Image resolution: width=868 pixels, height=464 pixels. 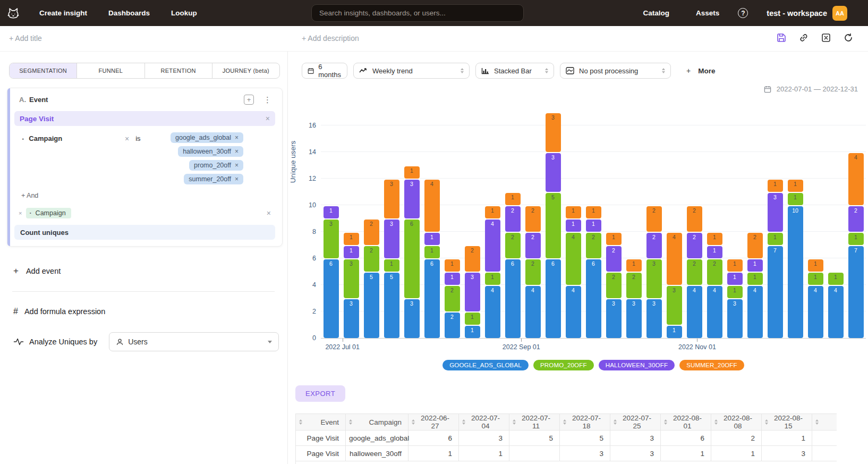 I want to click on table-header-2022-08-01: 2022-08-01, so click(x=686, y=422).